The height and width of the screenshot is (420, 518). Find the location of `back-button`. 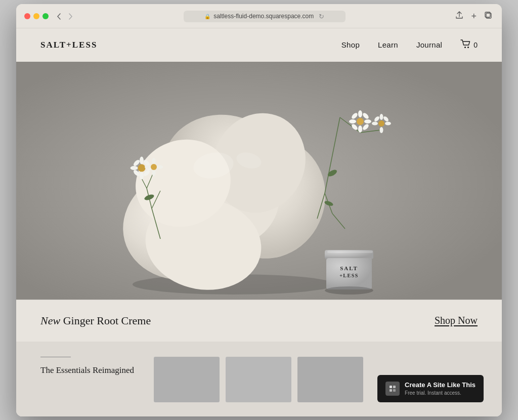

back-button is located at coordinates (59, 16).